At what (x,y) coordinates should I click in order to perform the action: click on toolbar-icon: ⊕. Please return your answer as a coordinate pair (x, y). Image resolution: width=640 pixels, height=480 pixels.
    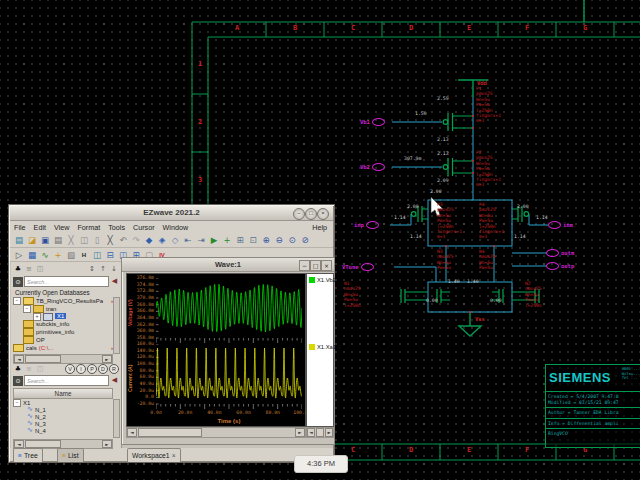
    Looking at the image, I should click on (266, 240).